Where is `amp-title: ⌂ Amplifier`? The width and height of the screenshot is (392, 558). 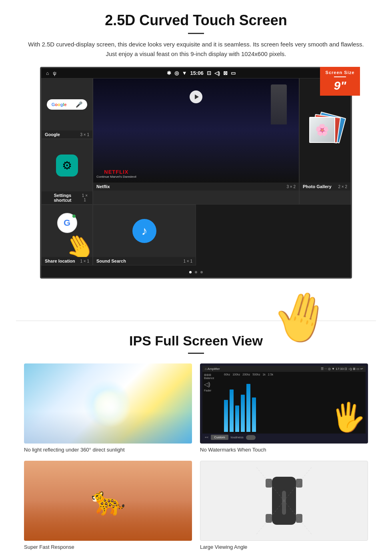 amp-title: ⌂ Amplifier is located at coordinates (212, 369).